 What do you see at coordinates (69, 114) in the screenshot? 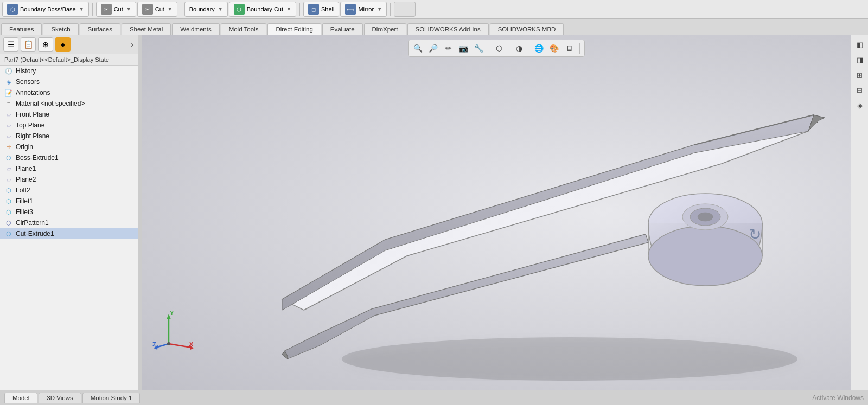
I see `tree-item-front-plane: ▱ Front Plane` at bounding box center [69, 114].